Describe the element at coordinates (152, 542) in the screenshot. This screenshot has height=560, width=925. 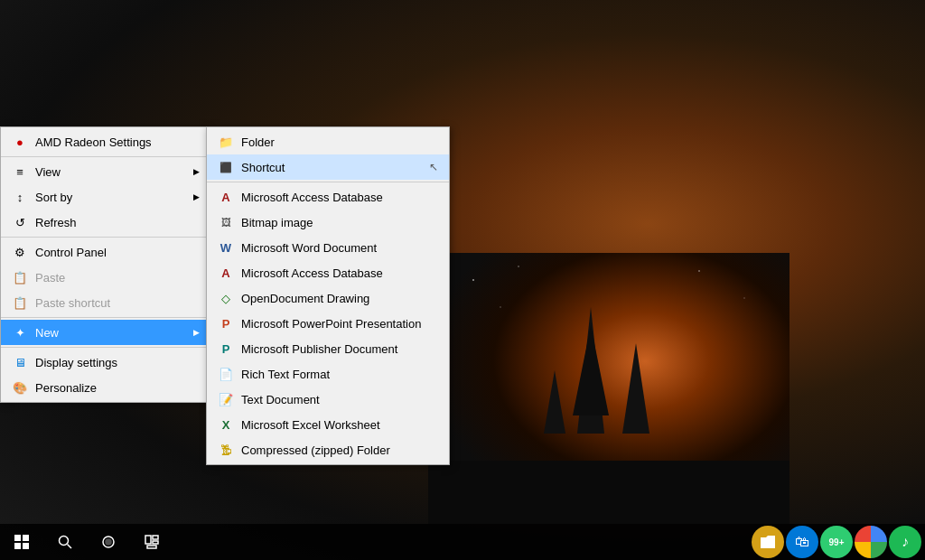
I see `task-view-button` at that location.